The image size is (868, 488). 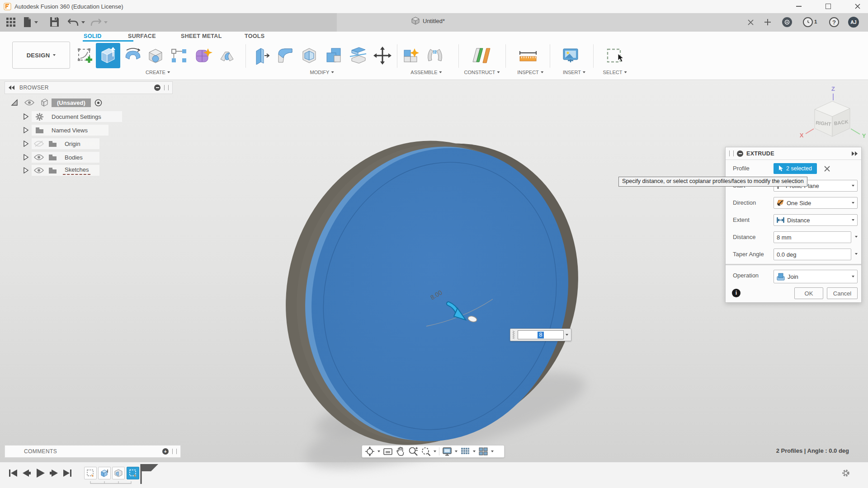 What do you see at coordinates (741, 168) in the screenshot?
I see `profile-label: Profile` at bounding box center [741, 168].